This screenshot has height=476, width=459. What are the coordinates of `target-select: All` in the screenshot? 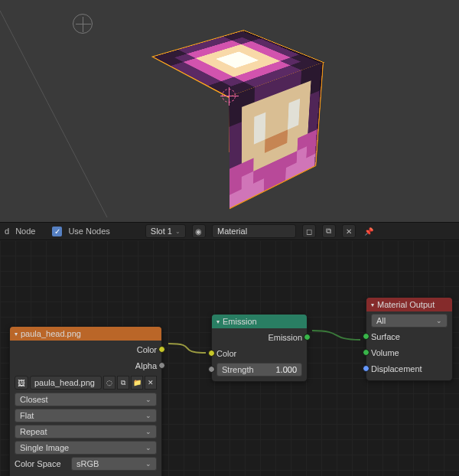 It's located at (409, 321).